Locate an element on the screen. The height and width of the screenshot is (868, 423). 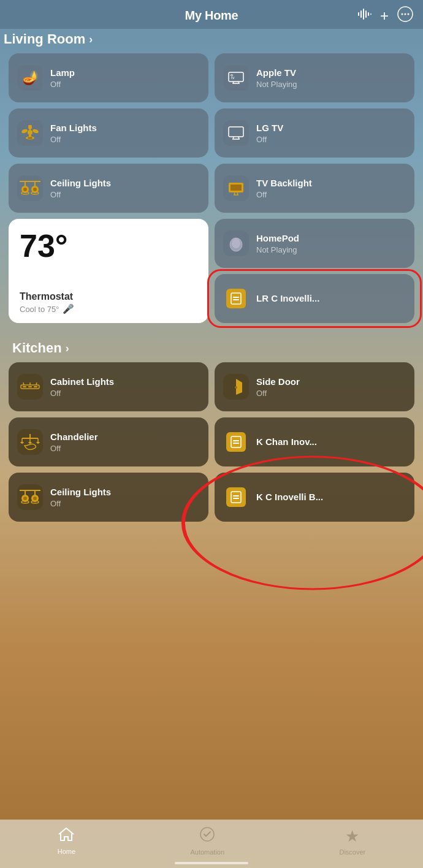
right-col-lr: HomePod Not Playing is located at coordinates (314, 271).